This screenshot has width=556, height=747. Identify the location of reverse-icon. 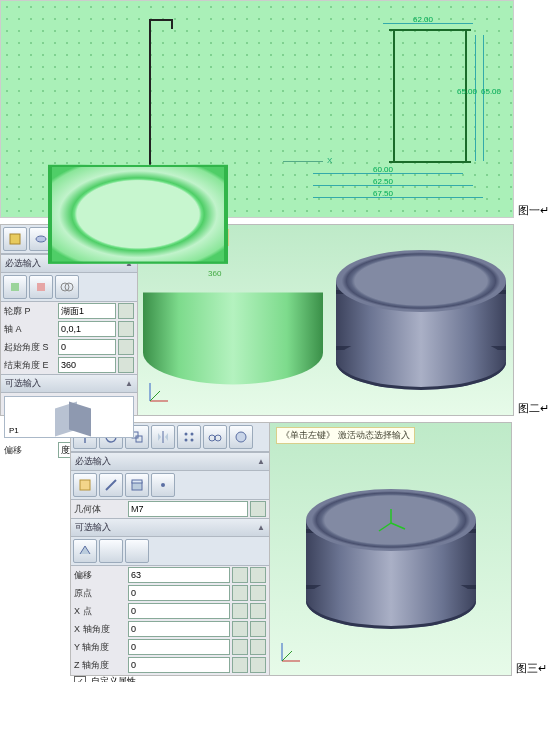
(258, 575).